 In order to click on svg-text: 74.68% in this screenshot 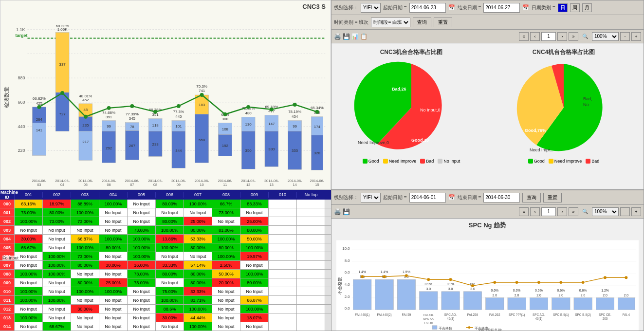, I will do `click(109, 113)`.